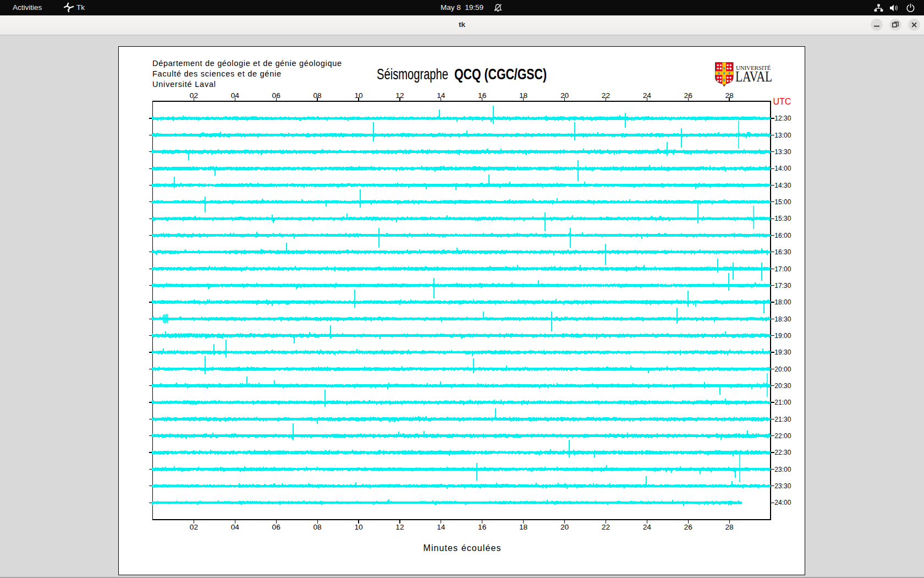 The image size is (924, 578). What do you see at coordinates (783, 269) in the screenshot?
I see `svg-text: 17:00` at bounding box center [783, 269].